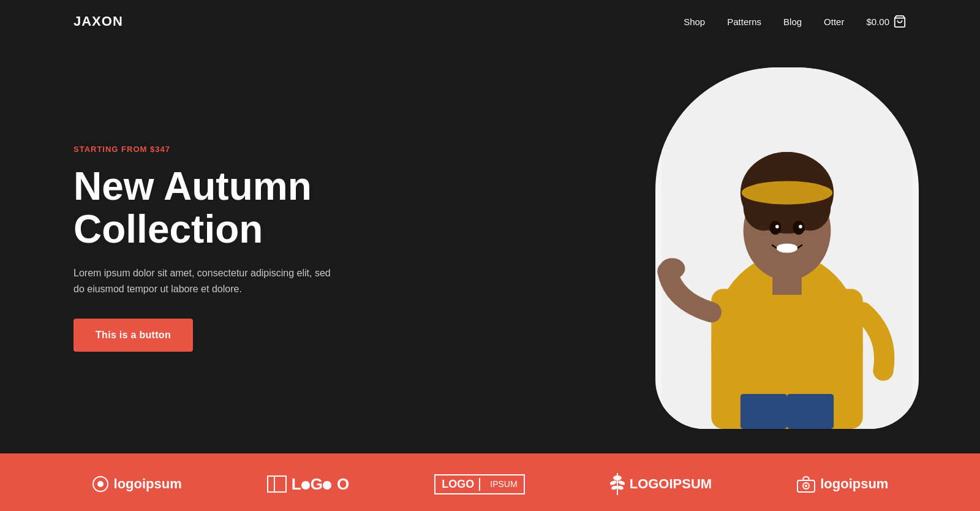 This screenshot has width=980, height=511. What do you see at coordinates (834, 22) in the screenshot?
I see `nav-otter: Otter` at bounding box center [834, 22].